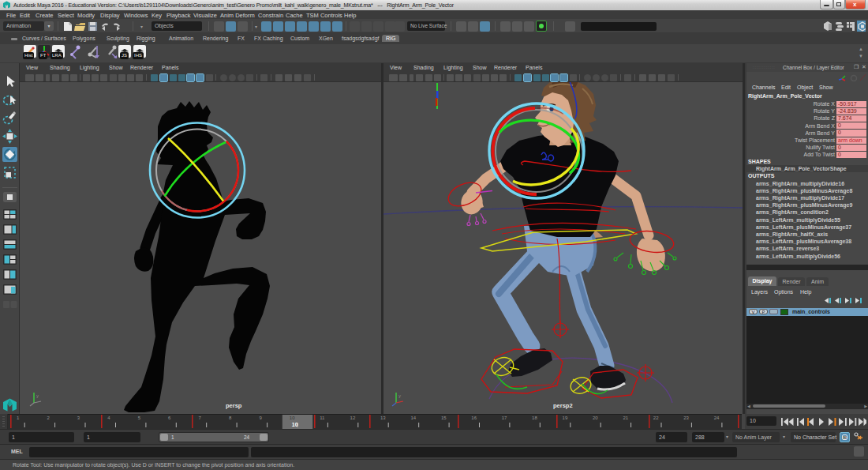 Image resolution: width=868 pixels, height=470 pixels. Describe the element at coordinates (322, 418) in the screenshot. I see `svg-text: 11` at that location.